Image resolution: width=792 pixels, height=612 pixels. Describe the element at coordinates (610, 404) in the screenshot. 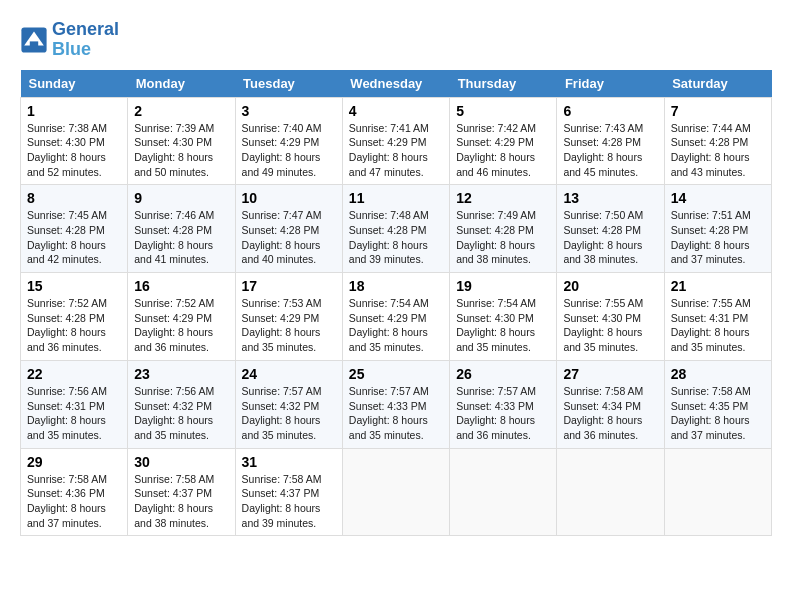

I see `calendar-cell: 27 Sunrise: 7:58 AM Sunset: 4:34 PM Dayl…` at that location.